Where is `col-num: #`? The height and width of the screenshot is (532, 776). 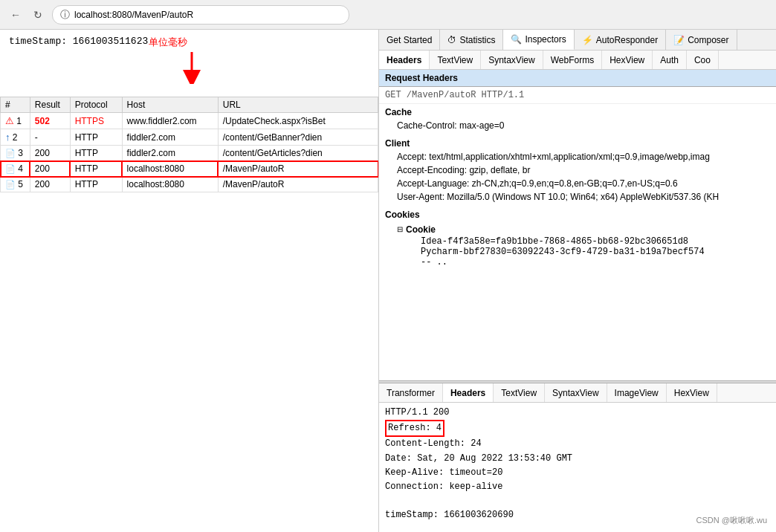 col-num: # is located at coordinates (16, 106).